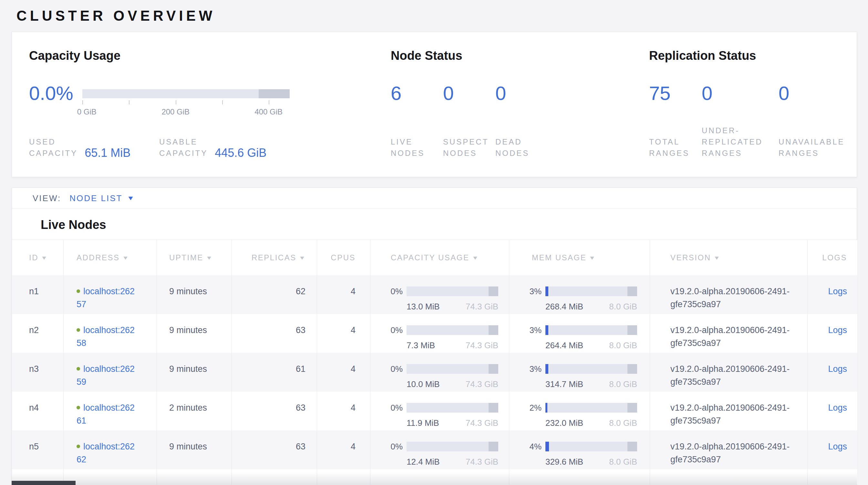 The width and height of the screenshot is (868, 485). I want to click on total-ranges-label: TOTAL, so click(675, 142).